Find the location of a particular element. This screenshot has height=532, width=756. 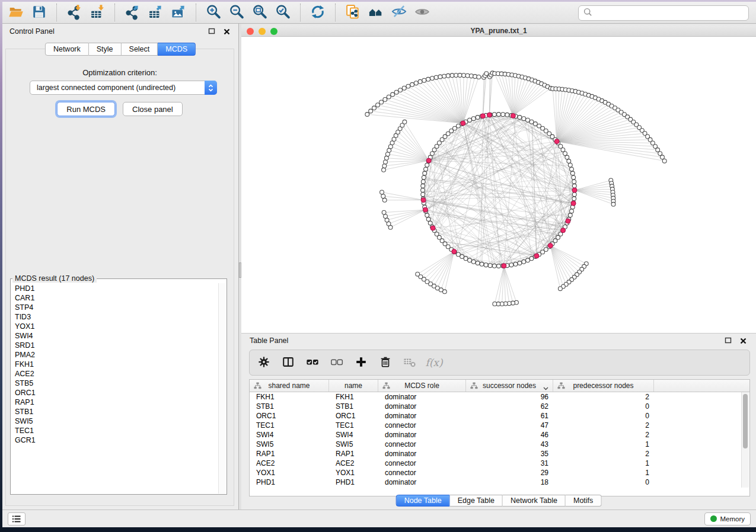

cell-shared-name: SWI4 is located at coordinates (289, 435).